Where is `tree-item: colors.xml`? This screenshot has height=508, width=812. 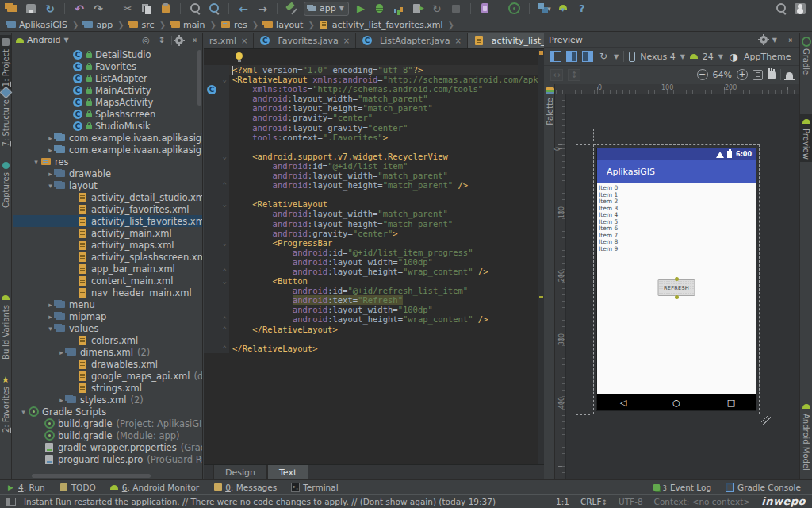 tree-item: colors.xml is located at coordinates (108, 340).